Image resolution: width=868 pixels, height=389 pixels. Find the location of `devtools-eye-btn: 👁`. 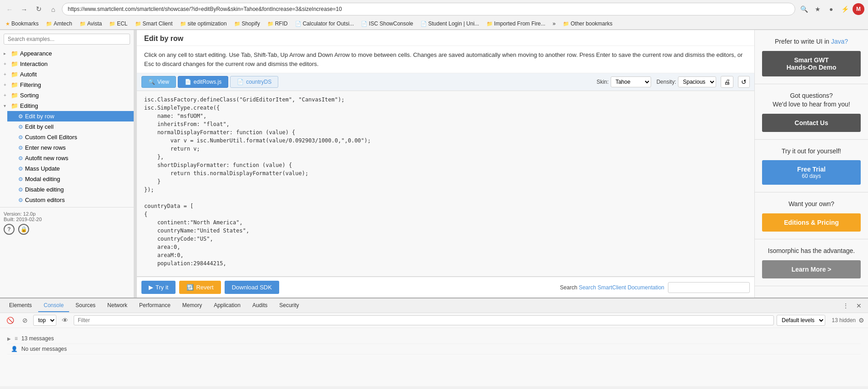

devtools-eye-btn: 👁 is located at coordinates (65, 320).